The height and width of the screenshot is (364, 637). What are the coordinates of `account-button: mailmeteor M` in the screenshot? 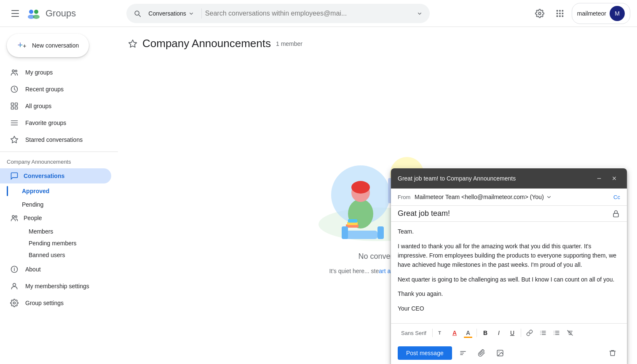 It's located at (601, 13).